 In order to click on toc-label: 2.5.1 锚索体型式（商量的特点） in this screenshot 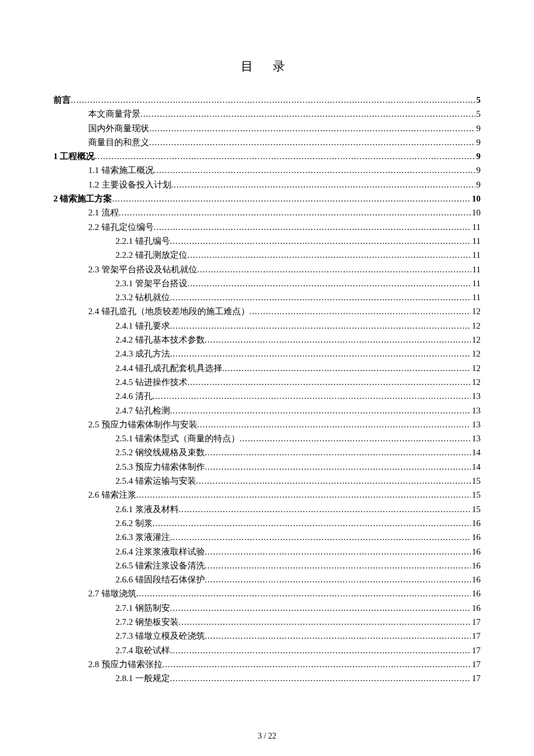, I will do `click(178, 438)`.